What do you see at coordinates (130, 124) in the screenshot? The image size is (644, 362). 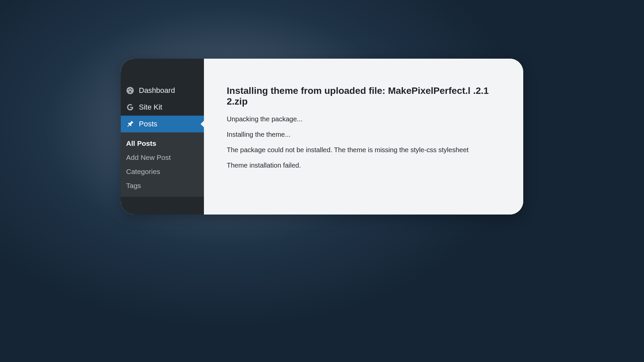 I see `pin-icon` at bounding box center [130, 124].